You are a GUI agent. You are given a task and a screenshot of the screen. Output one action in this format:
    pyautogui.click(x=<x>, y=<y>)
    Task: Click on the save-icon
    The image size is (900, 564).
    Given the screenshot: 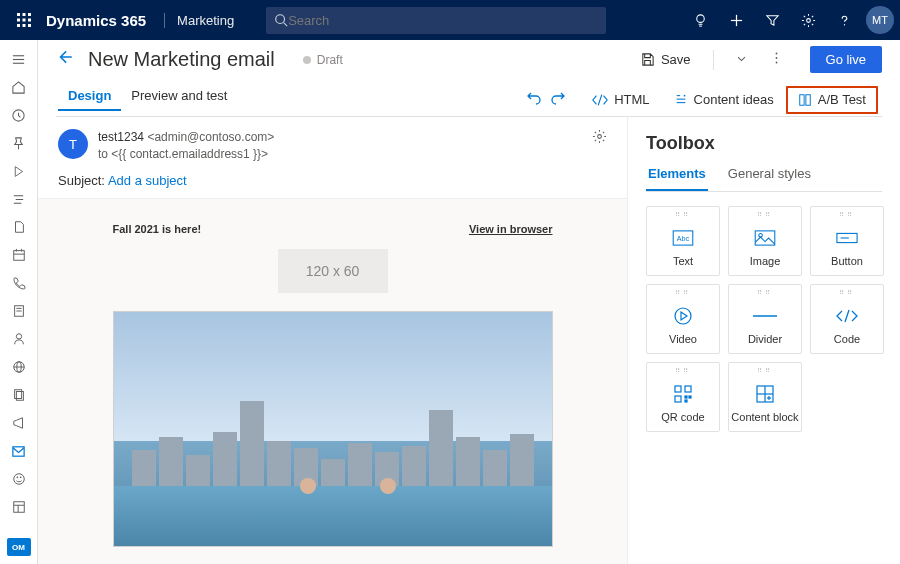 What is the action you would take?
    pyautogui.click(x=648, y=60)
    